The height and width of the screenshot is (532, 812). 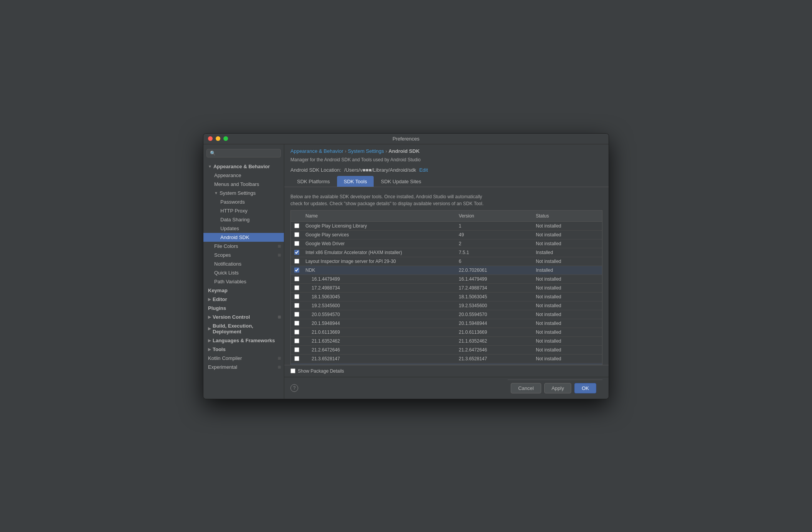 I want to click on header-version: Version, so click(x=494, y=216).